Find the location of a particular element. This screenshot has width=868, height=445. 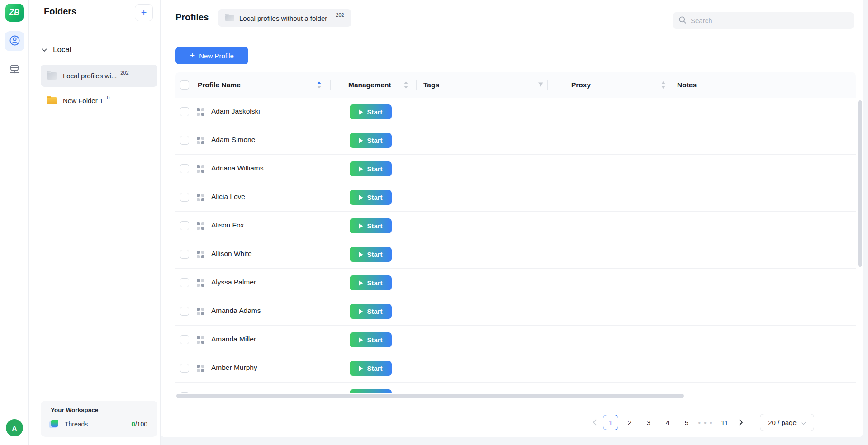

nav-profiles-button is located at coordinates (14, 41).